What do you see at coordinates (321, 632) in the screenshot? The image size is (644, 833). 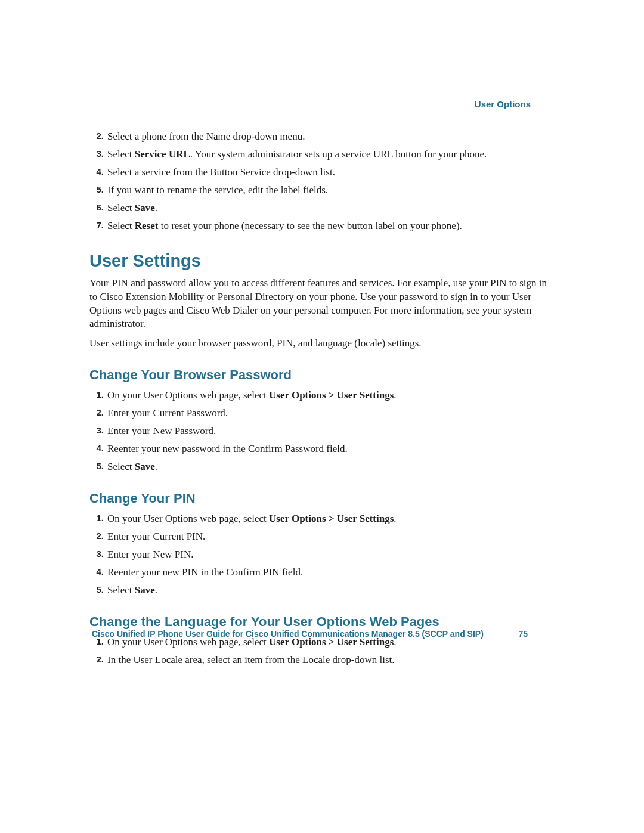 I see `page-footer: Cisco Unified IP Phone User Guide for Ci…` at bounding box center [321, 632].